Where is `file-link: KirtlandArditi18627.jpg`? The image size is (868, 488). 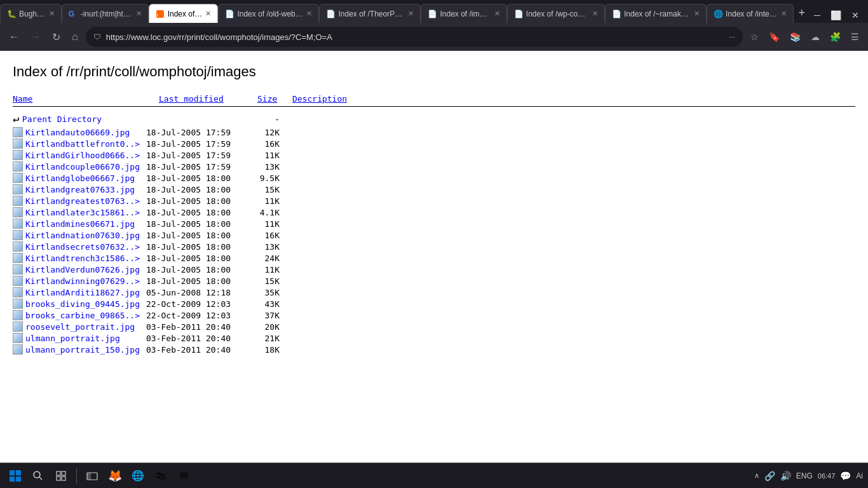
file-link: KirtlandArditi18627.jpg is located at coordinates (83, 292).